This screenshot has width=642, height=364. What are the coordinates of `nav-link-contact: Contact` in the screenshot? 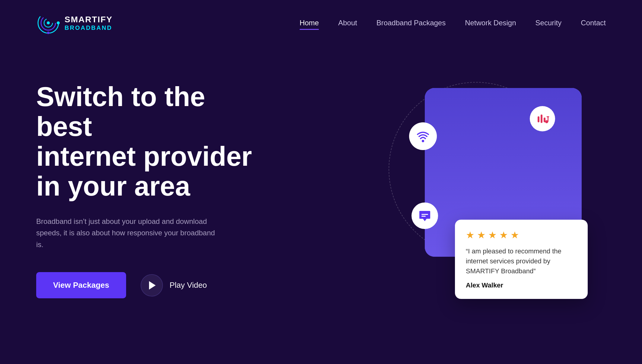 It's located at (593, 23).